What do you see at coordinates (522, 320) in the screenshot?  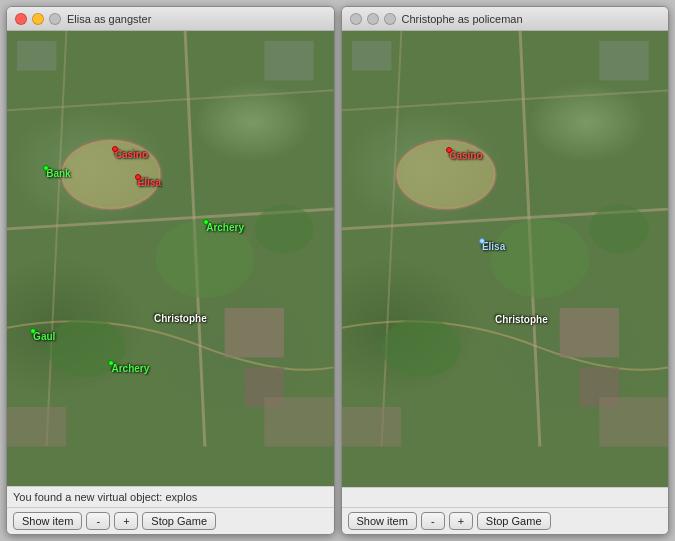 I see `label-christophe-right: Christophe` at bounding box center [522, 320].